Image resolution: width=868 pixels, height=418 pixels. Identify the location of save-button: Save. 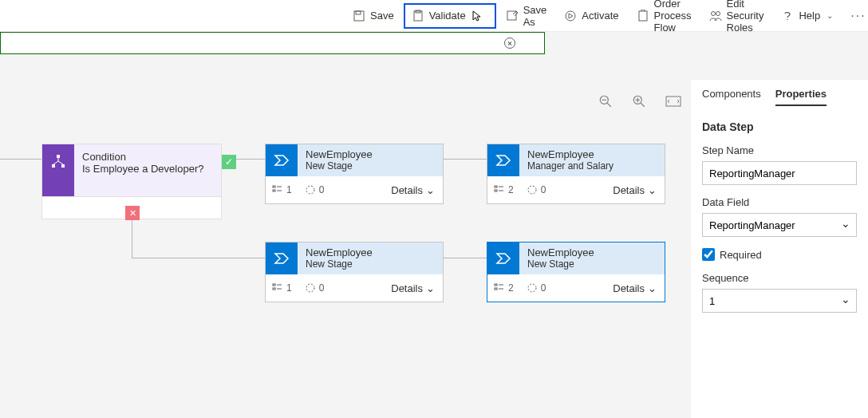
(373, 16).